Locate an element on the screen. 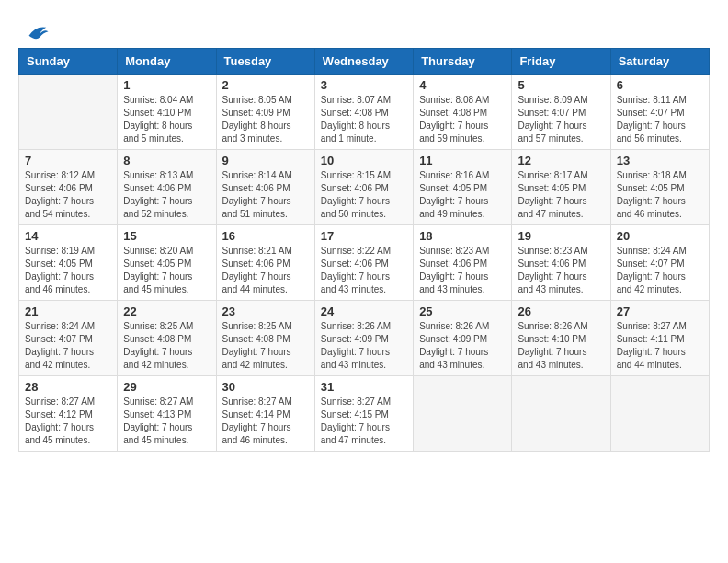 The image size is (728, 563). calendar-cell: 19Sunrise: 8:23 AM Sunset: 4:06 PM Dayli… is located at coordinates (561, 263).